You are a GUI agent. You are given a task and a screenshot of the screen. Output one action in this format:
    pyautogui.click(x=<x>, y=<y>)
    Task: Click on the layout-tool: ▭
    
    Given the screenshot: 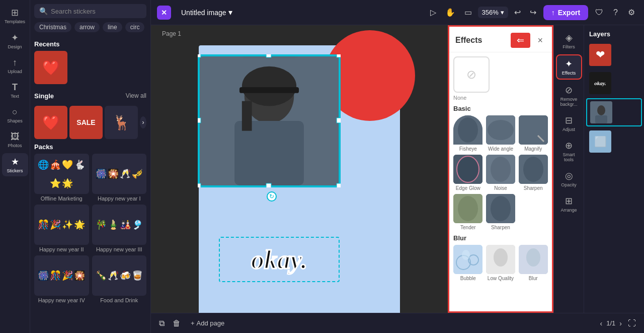 What is the action you would take?
    pyautogui.click(x=468, y=12)
    